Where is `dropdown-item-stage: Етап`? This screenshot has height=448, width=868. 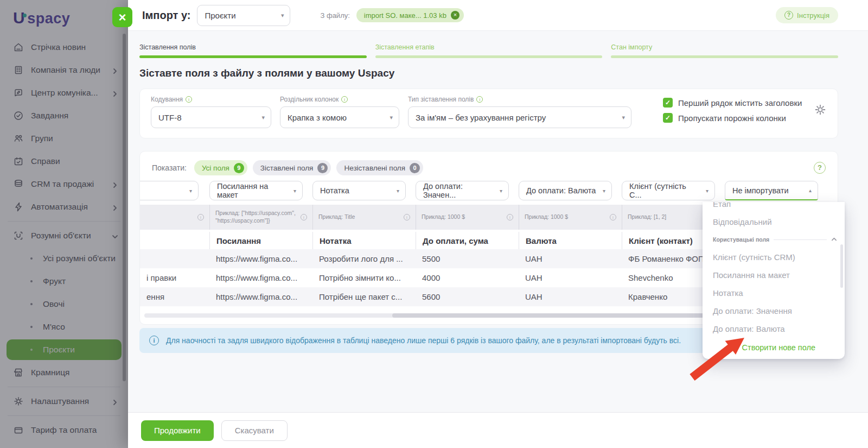 dropdown-item-stage: Етап is located at coordinates (774, 207).